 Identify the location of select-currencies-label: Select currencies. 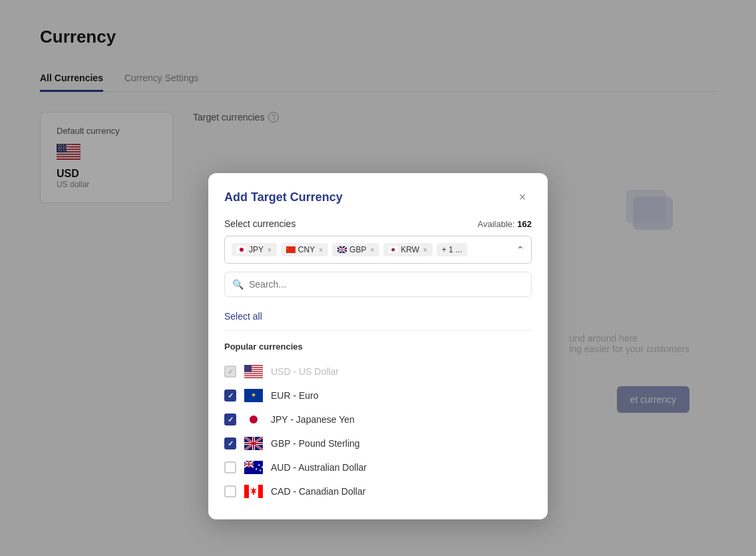
(260, 224).